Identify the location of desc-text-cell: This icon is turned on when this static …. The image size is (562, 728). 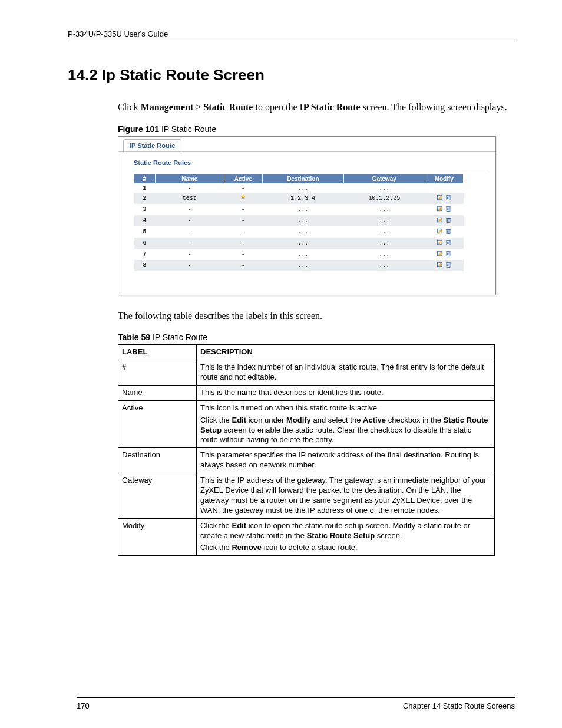
(346, 424).